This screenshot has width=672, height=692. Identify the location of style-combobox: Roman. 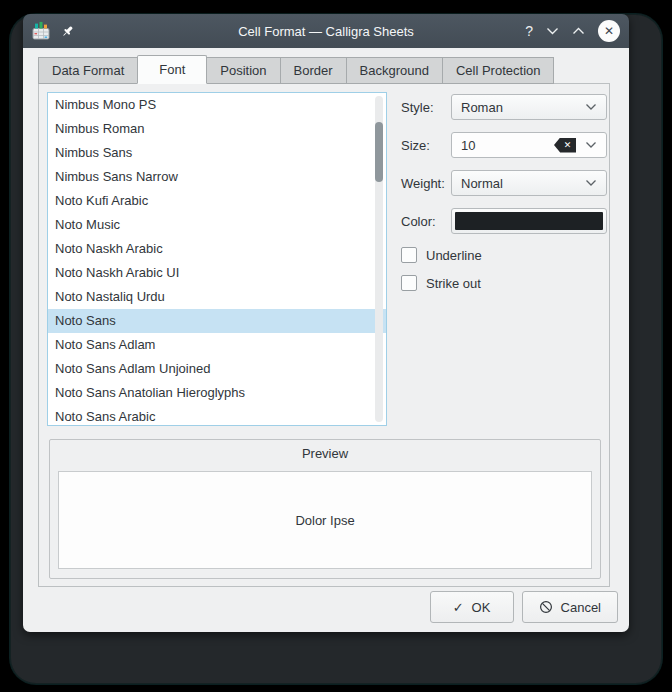
(529, 107).